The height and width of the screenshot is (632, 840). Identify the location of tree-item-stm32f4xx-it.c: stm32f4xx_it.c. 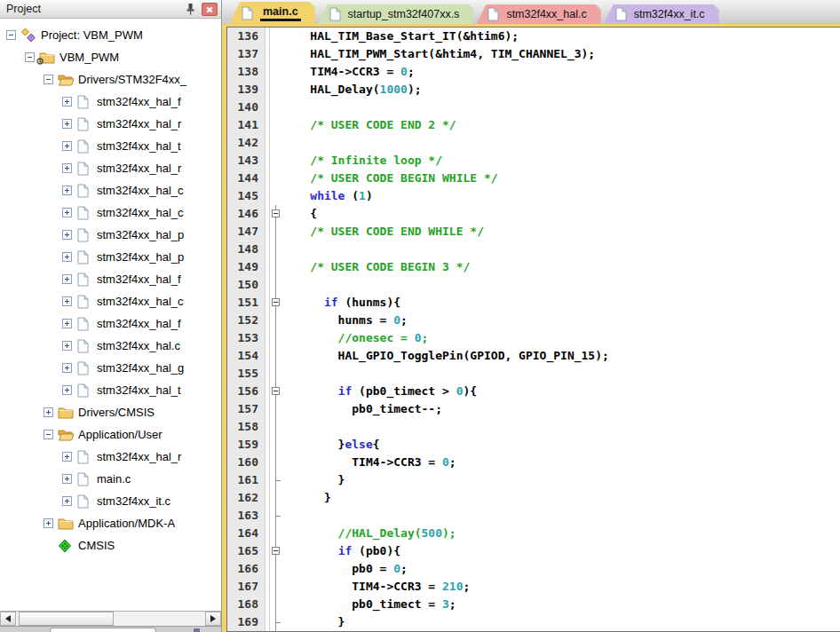
(110, 501).